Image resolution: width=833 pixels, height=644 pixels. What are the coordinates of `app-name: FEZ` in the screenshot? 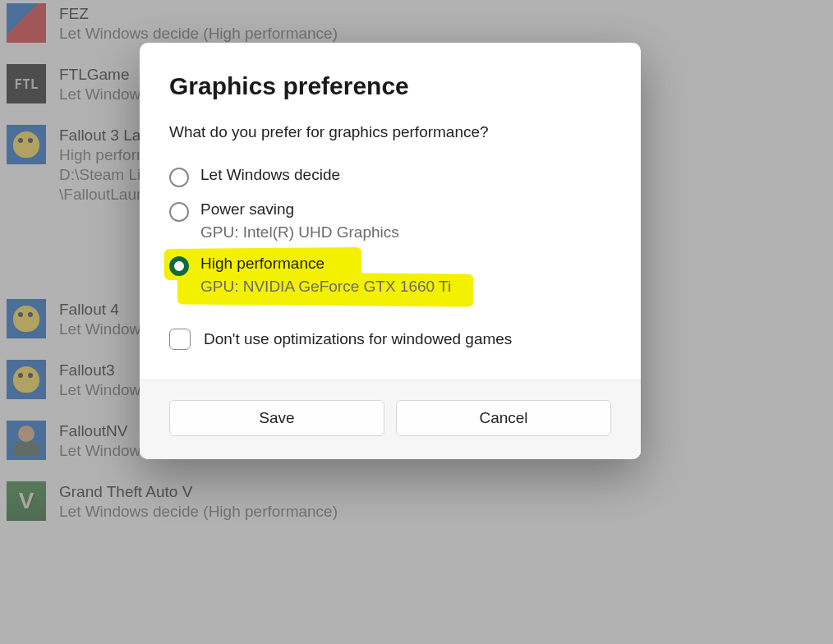 It's located at (199, 14).